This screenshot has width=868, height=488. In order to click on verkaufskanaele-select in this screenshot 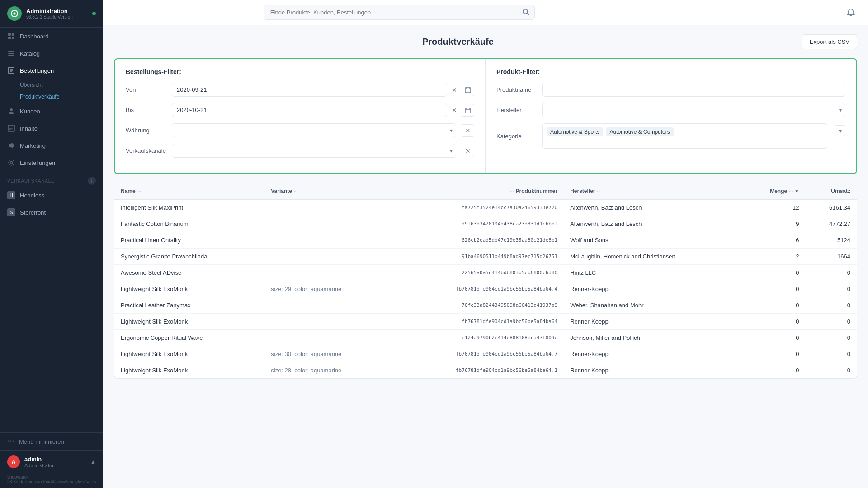, I will do `click(314, 151)`.